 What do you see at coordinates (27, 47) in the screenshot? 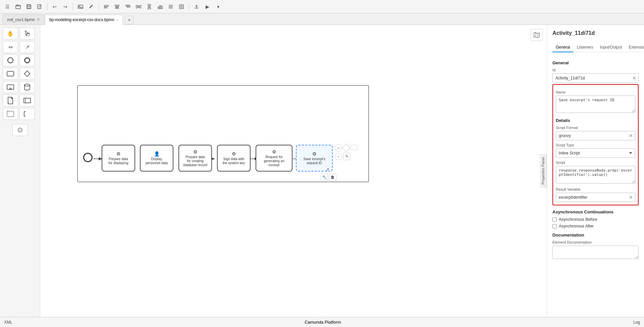
I see `connect-tool: ↗` at bounding box center [27, 47].